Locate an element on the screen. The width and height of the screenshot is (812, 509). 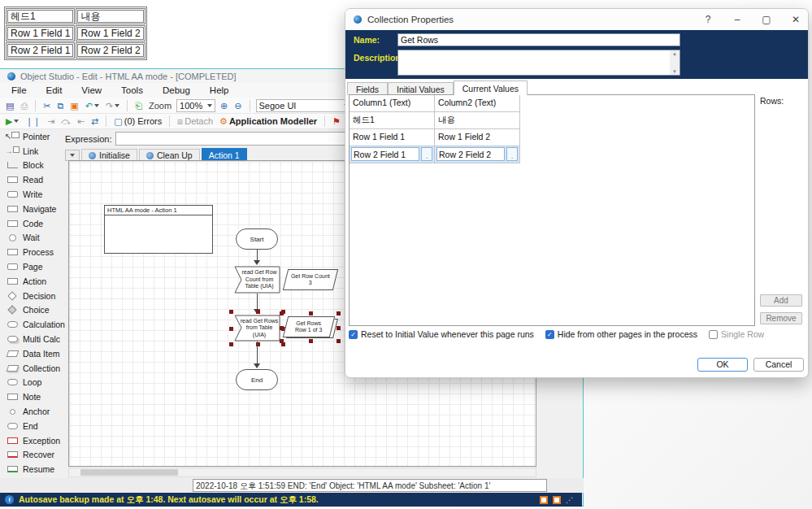
scrollbar-thumb is located at coordinates (129, 472).